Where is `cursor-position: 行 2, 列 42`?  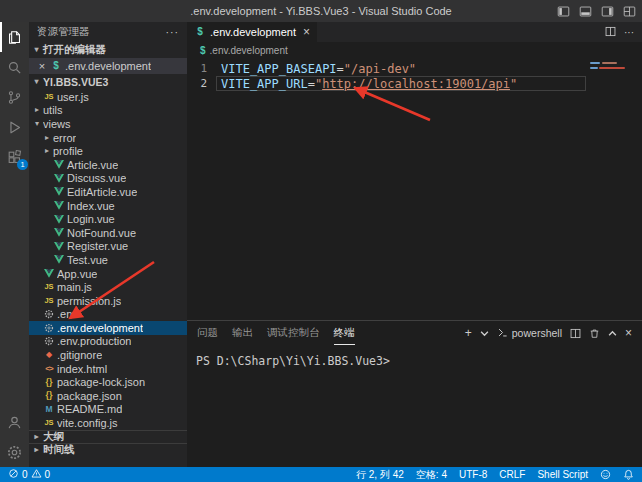
cursor-position: 行 2, 列 42 is located at coordinates (380, 475).